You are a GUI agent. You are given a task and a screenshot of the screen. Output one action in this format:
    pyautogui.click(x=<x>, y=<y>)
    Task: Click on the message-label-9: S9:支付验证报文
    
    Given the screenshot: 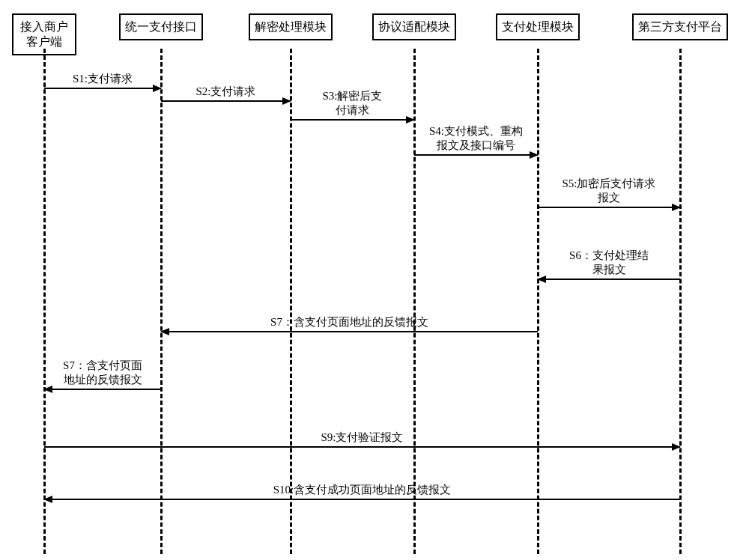 What is the action you would take?
    pyautogui.click(x=363, y=437)
    